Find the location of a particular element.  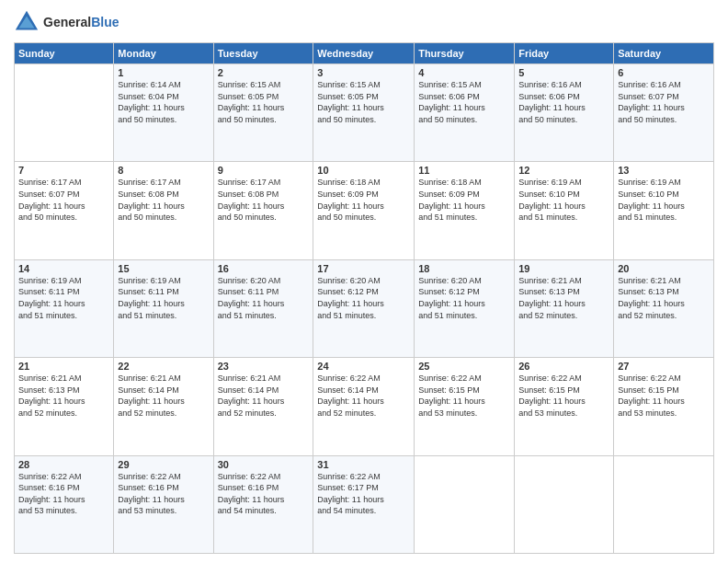

day-info: Sunrise: 6:15 AM Sunset: 6:06 PM Dayligh… is located at coordinates (464, 102).